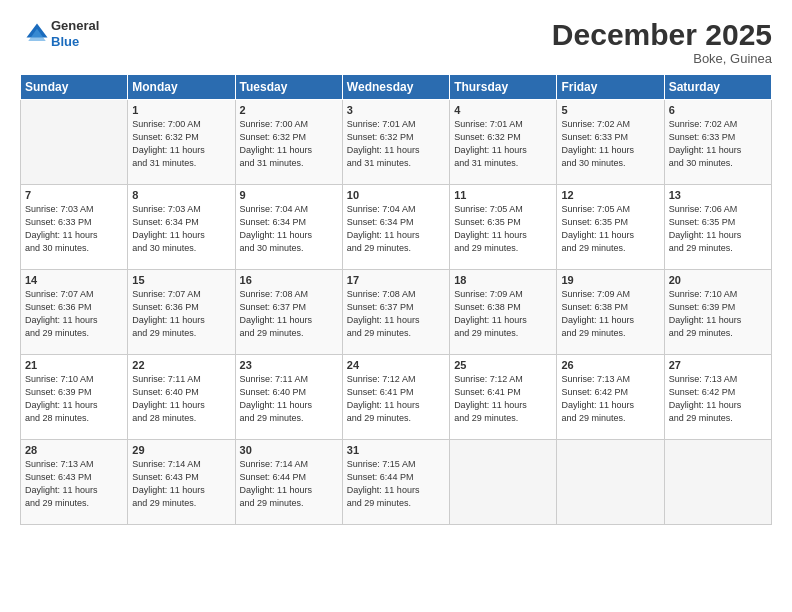  What do you see at coordinates (718, 229) in the screenshot?
I see `day-info: Sunrise: 7:06 AM Sunset: 6:35 PM Dayligh…` at bounding box center [718, 229].